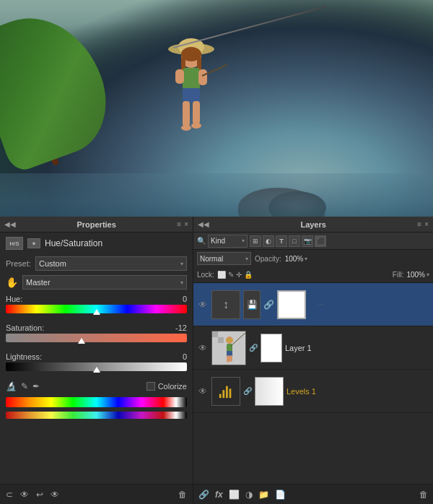  I want to click on filter-smart-icon: 📷, so click(307, 241).